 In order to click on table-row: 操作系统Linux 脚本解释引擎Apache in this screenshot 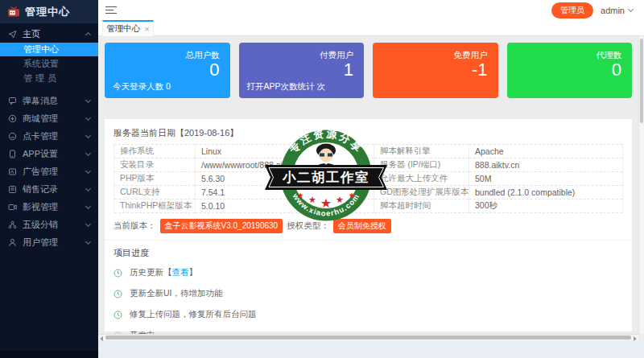, I will do `click(369, 151)`.